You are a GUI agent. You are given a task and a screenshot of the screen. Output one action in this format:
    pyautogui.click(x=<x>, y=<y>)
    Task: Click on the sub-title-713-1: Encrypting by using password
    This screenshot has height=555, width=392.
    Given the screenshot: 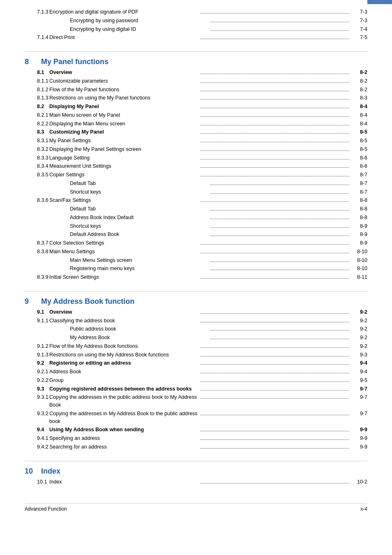 What is the action you would take?
    pyautogui.click(x=139, y=21)
    